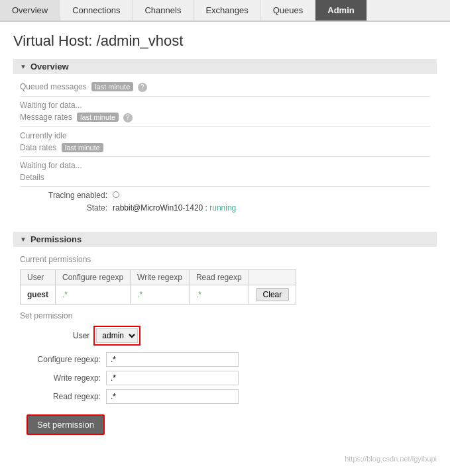 Image resolution: width=450 pixels, height=476 pixels. Describe the element at coordinates (160, 295) in the screenshot. I see `row-write: .*` at that location.